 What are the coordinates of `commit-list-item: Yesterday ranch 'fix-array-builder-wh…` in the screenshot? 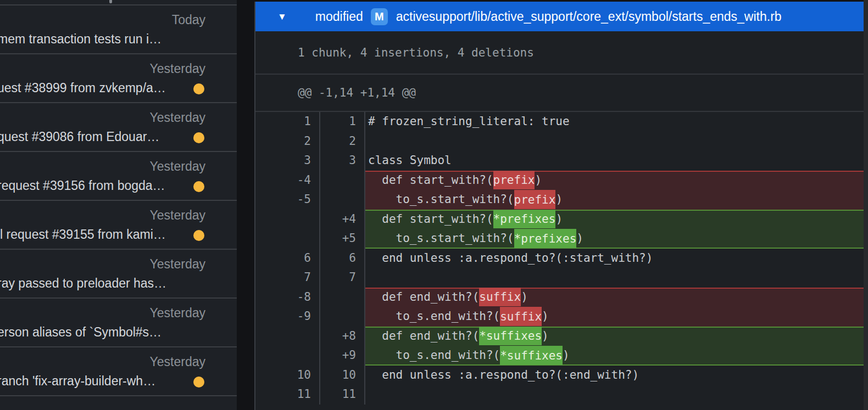 It's located at (119, 372).